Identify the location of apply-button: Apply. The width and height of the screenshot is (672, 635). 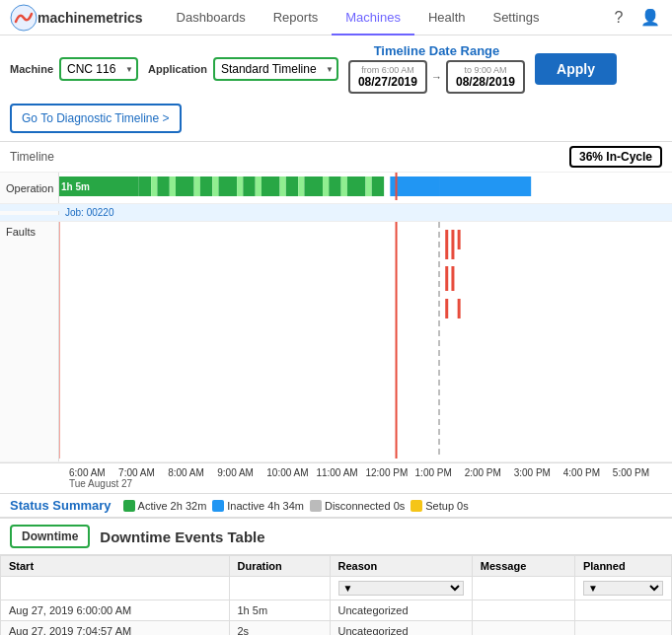
(576, 69).